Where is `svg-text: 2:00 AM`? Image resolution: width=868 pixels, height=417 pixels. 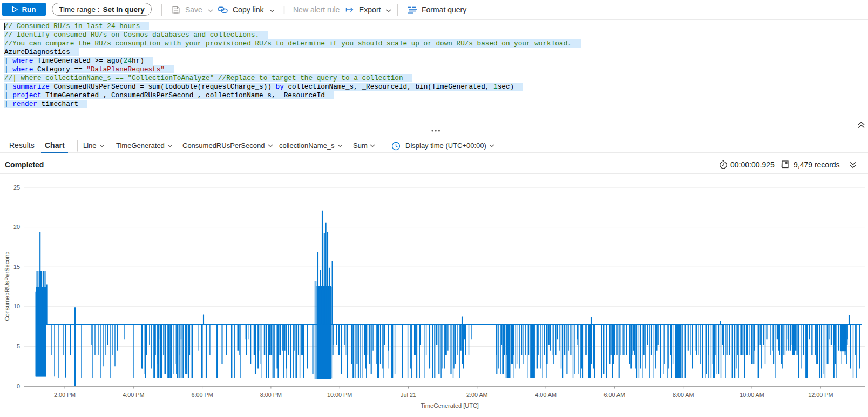
svg-text: 2:00 AM is located at coordinates (477, 395).